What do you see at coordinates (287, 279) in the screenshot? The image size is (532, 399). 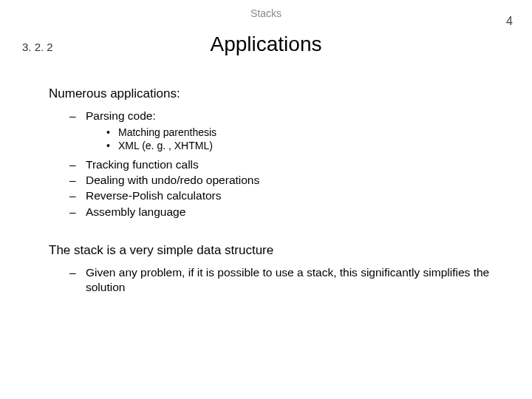 I see `item-label: Given any problem, if it is possible to …` at bounding box center [287, 279].